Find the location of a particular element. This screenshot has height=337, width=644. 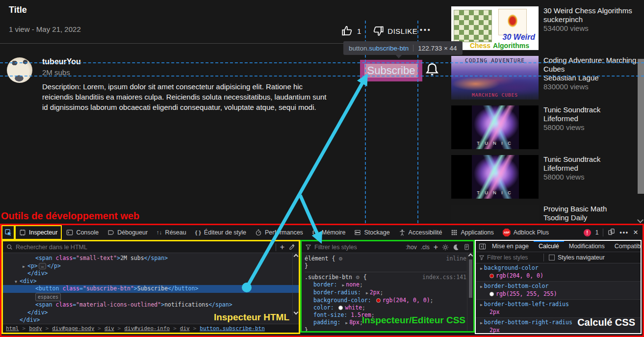

error-count-icon: ! is located at coordinates (588, 233).